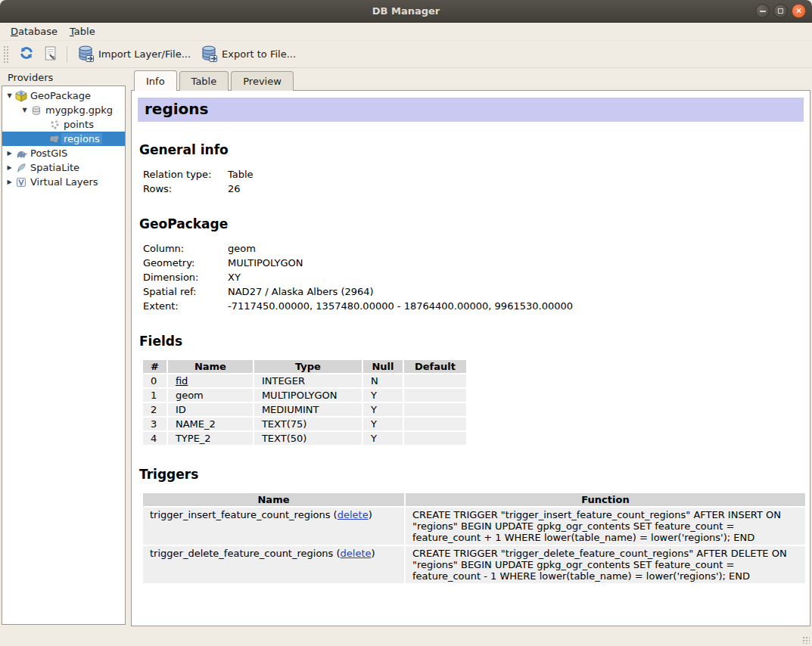 Image resolution: width=812 pixels, height=646 pixels. I want to click on table-row: trigger_delete_feature_count_regions (de…, so click(474, 564).